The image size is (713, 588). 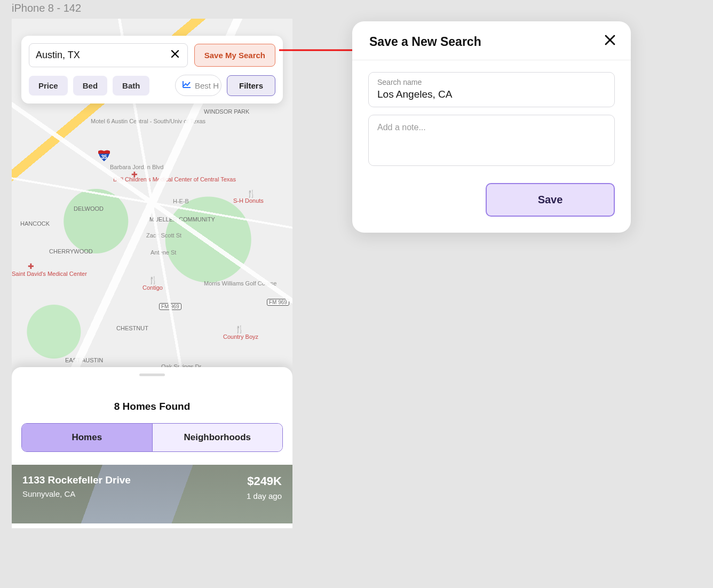 I want to click on filter-pill-price: Price, so click(x=48, y=85).